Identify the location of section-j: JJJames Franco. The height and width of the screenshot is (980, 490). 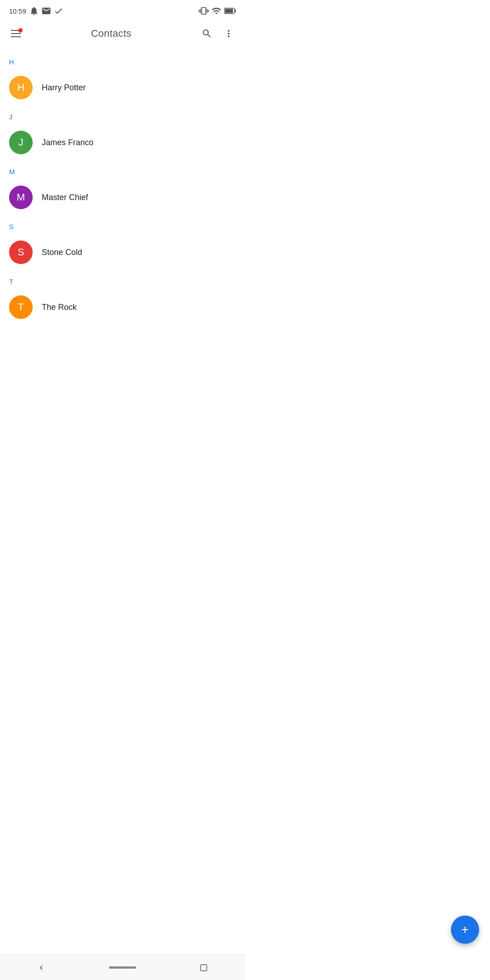
(122, 133).